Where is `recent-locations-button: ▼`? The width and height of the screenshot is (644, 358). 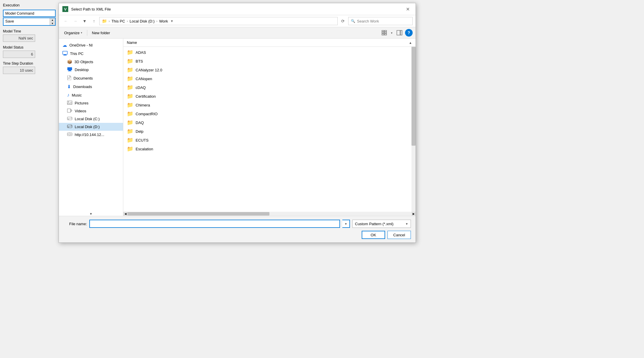
recent-locations-button: ▼ is located at coordinates (85, 21).